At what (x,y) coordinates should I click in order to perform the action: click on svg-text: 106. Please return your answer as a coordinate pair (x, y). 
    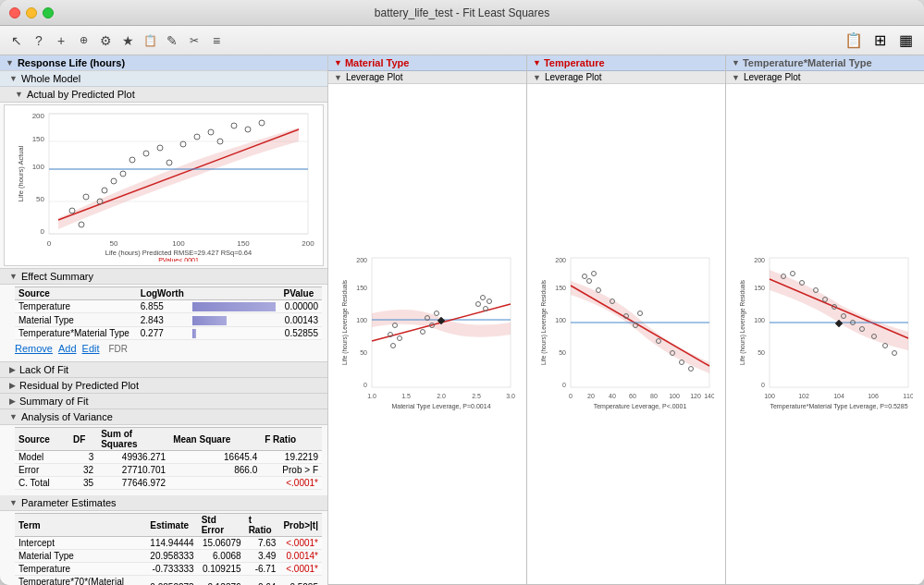
    Looking at the image, I should click on (873, 396).